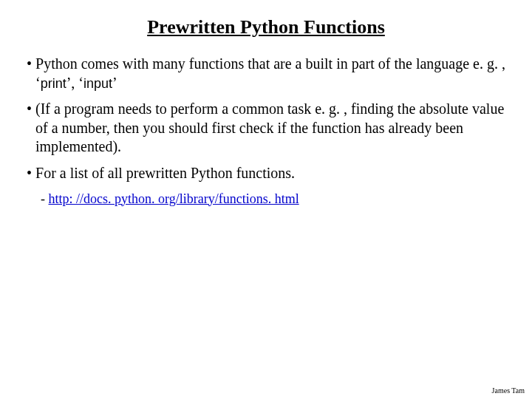  What do you see at coordinates (174, 199) in the screenshot?
I see `docs-link: http: //docs. python. org/library/functi…` at bounding box center [174, 199].